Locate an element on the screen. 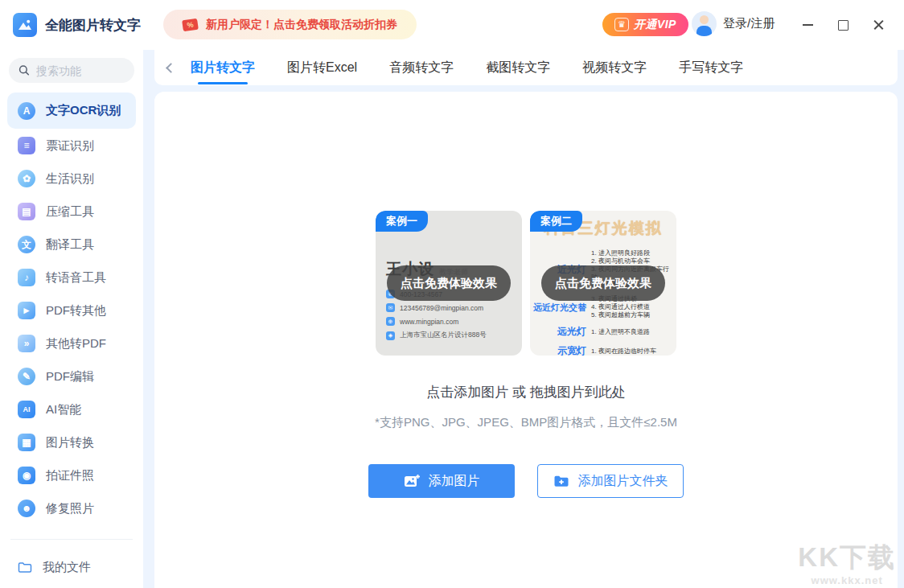 This screenshot has width=904, height=588. try-free-button-1: 点击免费体验效果 is located at coordinates (449, 283).